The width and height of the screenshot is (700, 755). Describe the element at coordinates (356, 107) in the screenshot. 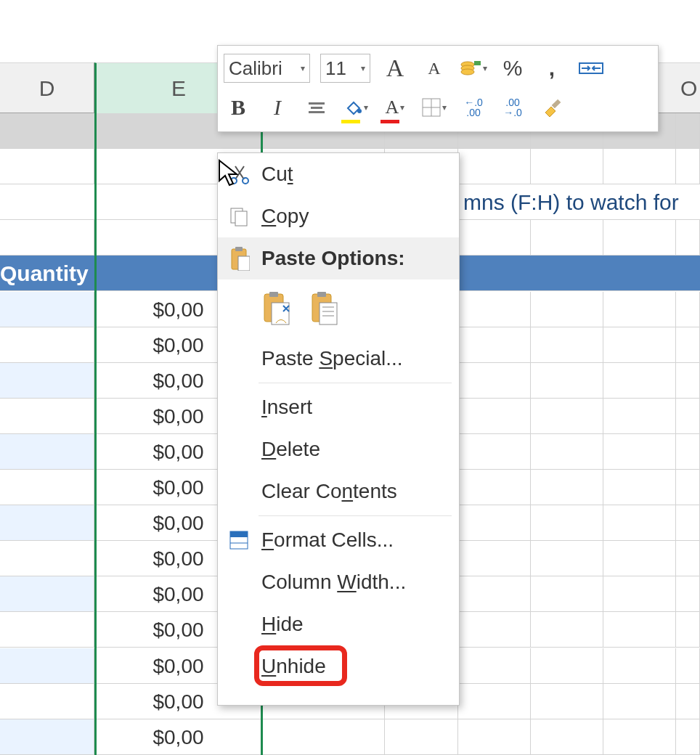

I see `fill-color-button` at that location.